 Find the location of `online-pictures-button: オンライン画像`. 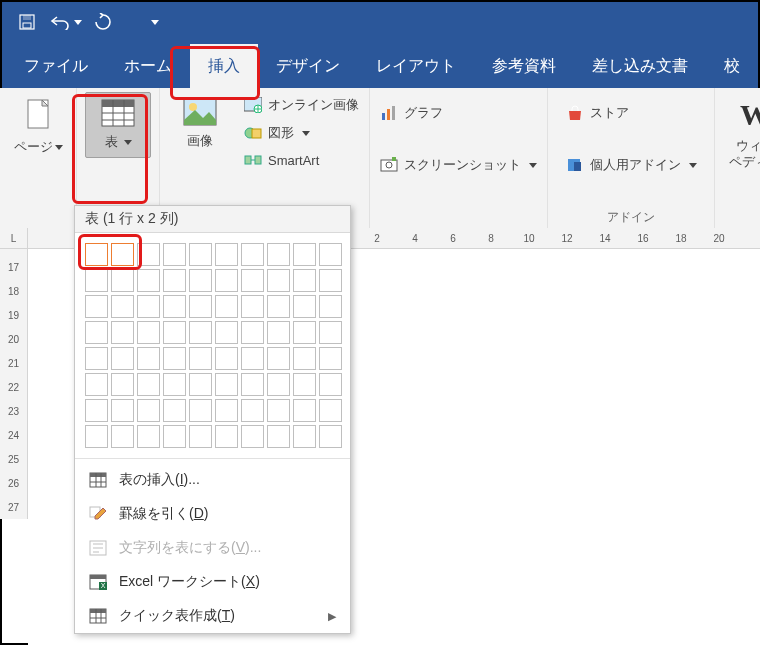

online-pictures-button: オンライン画像 is located at coordinates (302, 105).